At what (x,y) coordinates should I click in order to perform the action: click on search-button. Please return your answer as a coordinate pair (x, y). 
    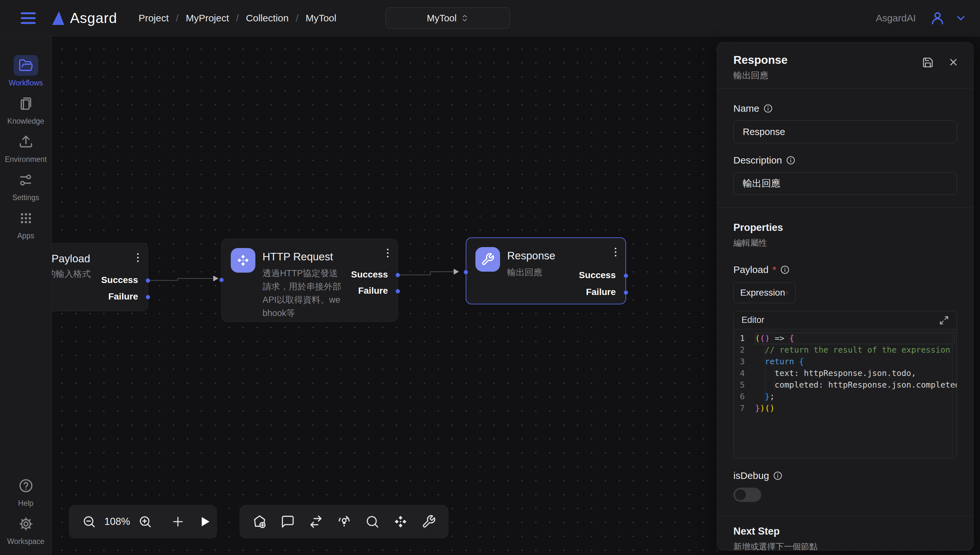
    Looking at the image, I should click on (372, 521).